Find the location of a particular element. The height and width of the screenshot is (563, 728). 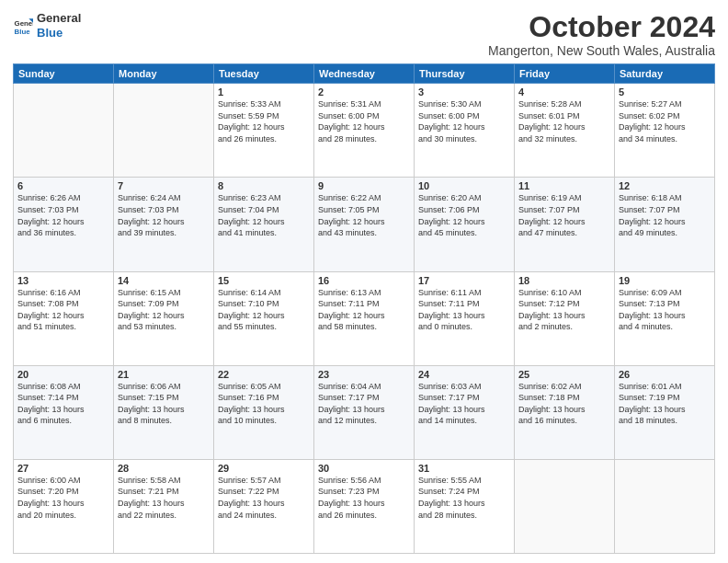

day-number: 19 is located at coordinates (665, 281).